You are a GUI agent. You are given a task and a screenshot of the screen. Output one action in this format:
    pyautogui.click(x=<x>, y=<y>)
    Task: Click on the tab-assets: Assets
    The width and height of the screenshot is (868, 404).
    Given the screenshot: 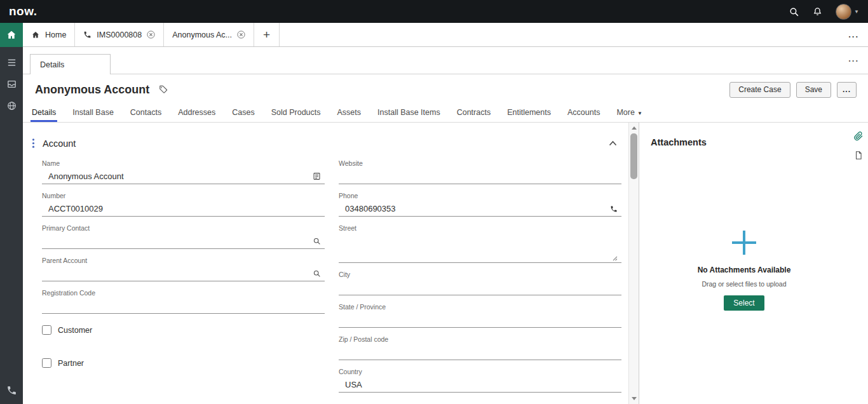 What is the action you would take?
    pyautogui.click(x=349, y=115)
    